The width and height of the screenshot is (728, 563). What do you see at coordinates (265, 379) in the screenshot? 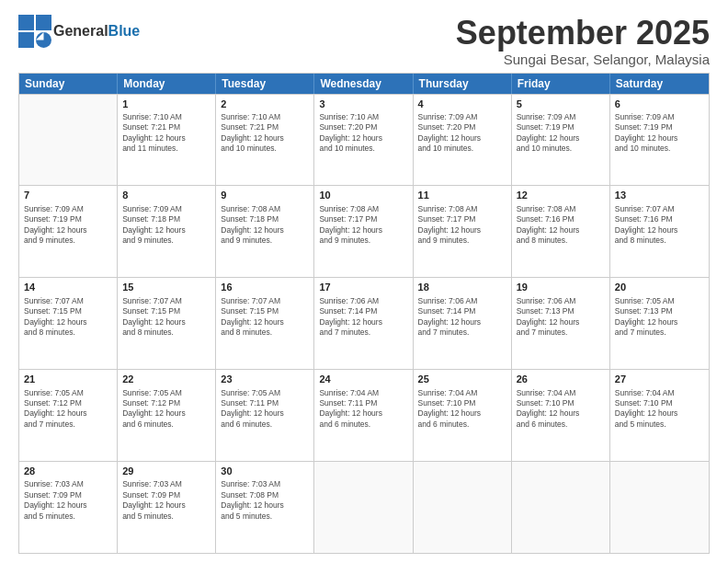
I see `day-number: 23` at bounding box center [265, 379].